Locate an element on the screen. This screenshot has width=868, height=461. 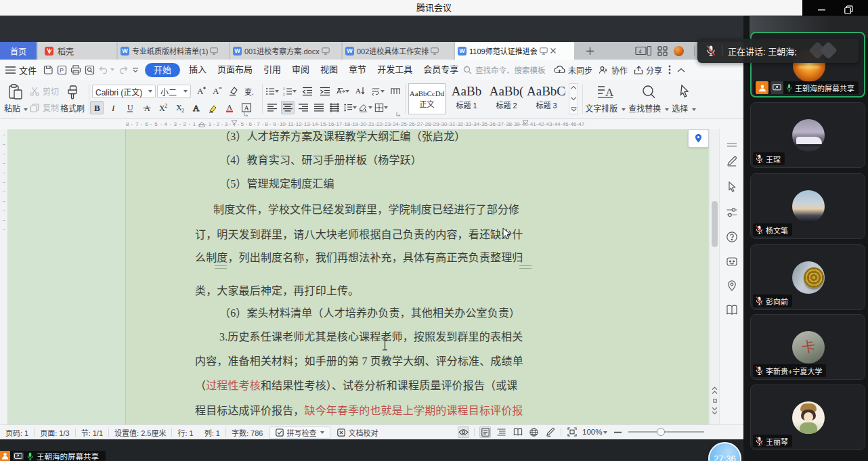
quick-access-more-icon is located at coordinates (135, 70).